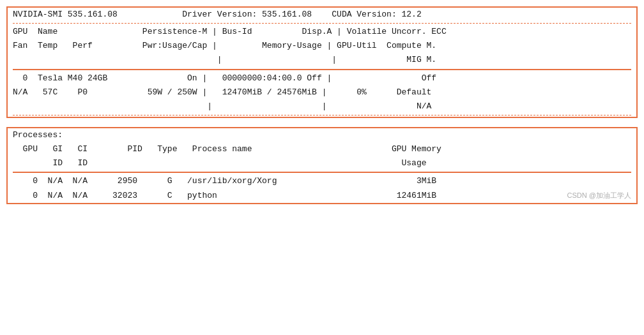  What do you see at coordinates (322, 78) in the screenshot?
I see `gpu-data-line1: 0 Tesla M40 24GB On | 00000000:04:00.0 O…` at bounding box center [322, 78].